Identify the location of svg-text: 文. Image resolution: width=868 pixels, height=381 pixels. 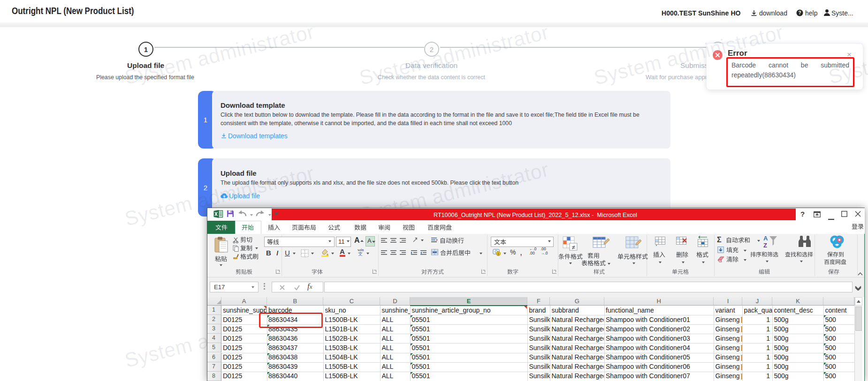
(360, 254).